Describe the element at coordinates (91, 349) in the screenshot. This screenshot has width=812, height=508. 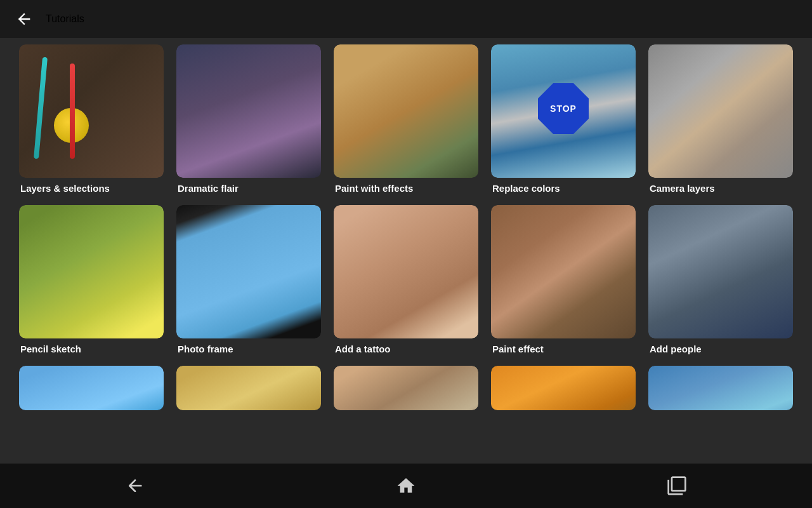
I see `tutorial-label-pencil: Pencil sketch` at that location.